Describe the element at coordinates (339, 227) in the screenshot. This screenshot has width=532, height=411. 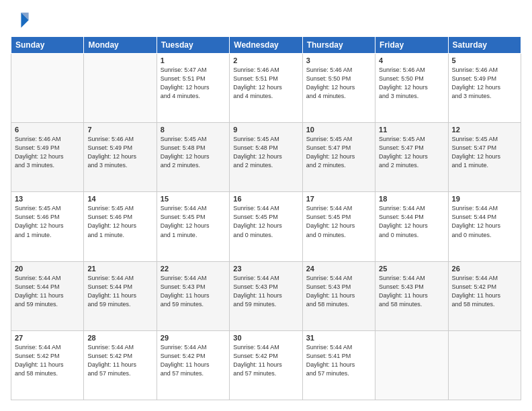
I see `calendar-cell: 17Sunrise: 5:44 AM Sunset: 5:45 PM Dayli…` at that location.